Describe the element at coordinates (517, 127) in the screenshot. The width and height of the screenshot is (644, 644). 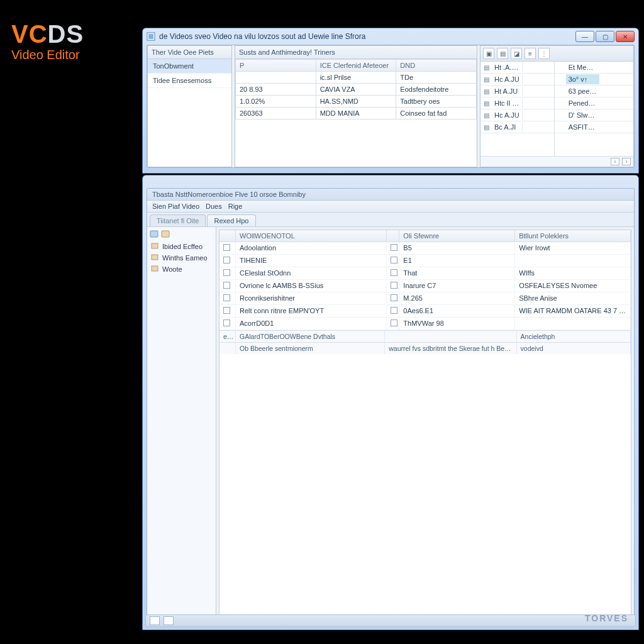
I see `property-row: ▤Bc A.JI` at that location.